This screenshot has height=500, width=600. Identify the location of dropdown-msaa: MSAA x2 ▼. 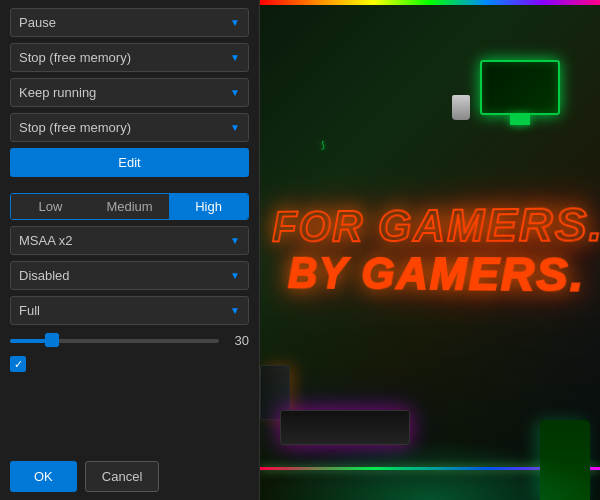
(130, 240).